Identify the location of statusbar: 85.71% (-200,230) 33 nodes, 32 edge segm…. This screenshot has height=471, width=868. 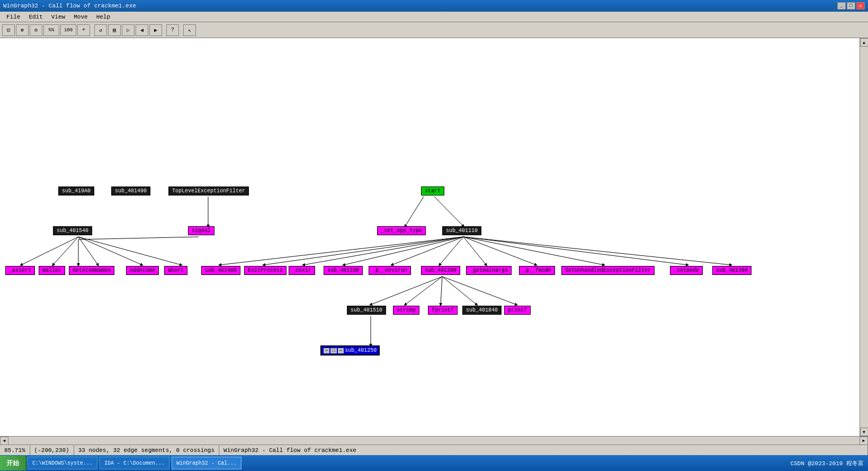
(434, 450).